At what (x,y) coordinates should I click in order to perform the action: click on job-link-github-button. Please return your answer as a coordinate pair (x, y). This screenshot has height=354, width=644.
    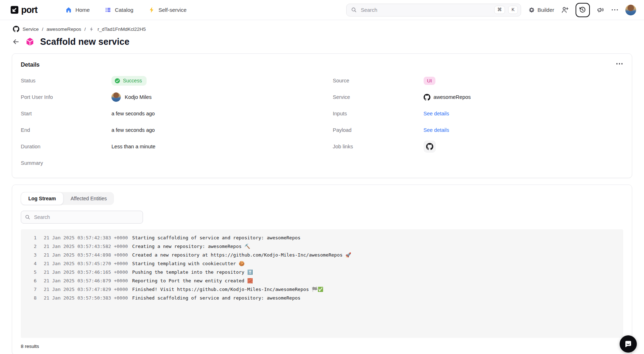
    Looking at the image, I should click on (430, 147).